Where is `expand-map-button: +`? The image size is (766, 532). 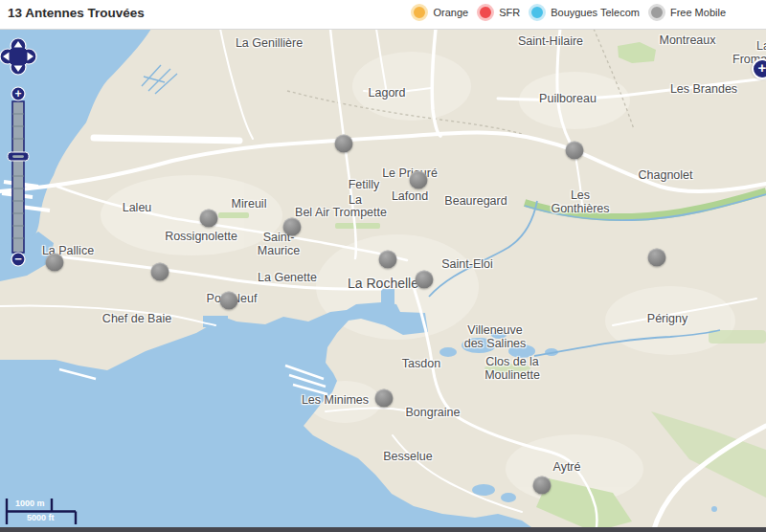 expand-map-button: + is located at coordinates (758, 69).